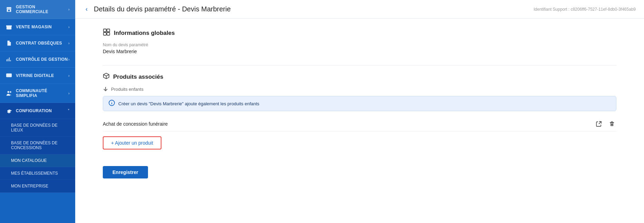 Image resolution: width=644 pixels, height=223 pixels. Describe the element at coordinates (144, 33) in the screenshot. I see `global-info-title: Informations globales` at that location.